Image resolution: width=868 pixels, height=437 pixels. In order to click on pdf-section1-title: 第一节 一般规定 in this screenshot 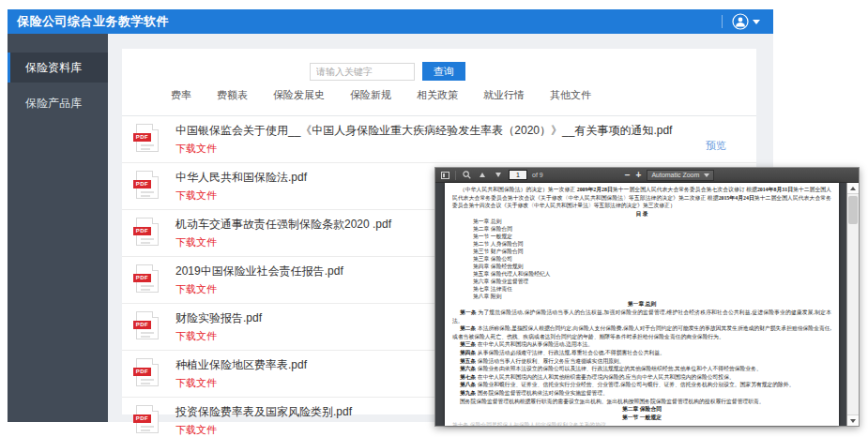, I will do `click(642, 418)`.